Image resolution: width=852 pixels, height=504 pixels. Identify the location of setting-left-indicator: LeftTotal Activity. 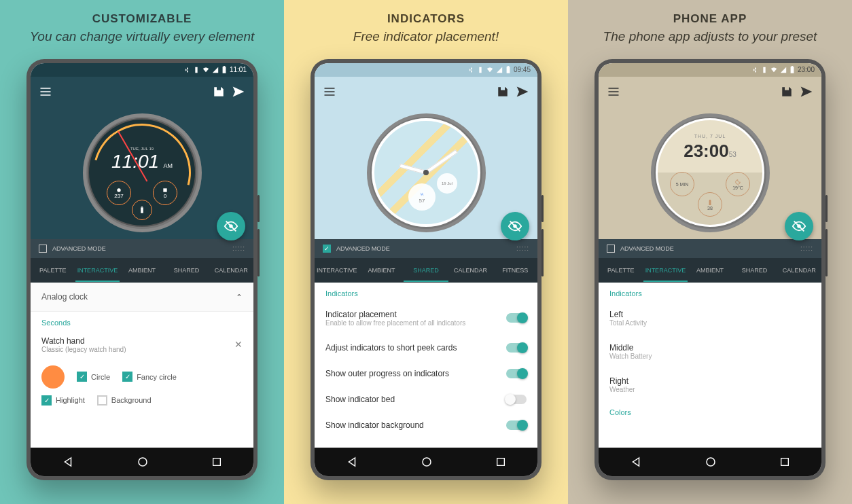
(710, 318).